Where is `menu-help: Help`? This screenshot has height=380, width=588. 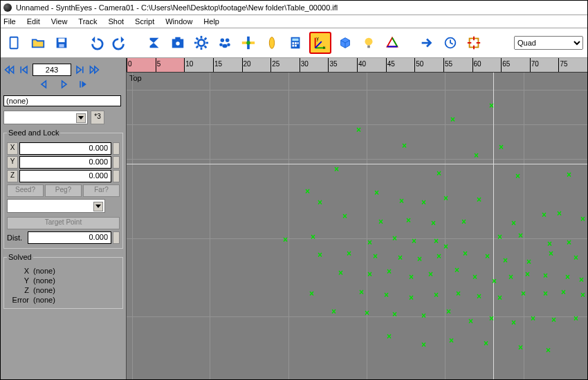 menu-help: Help is located at coordinates (212, 21).